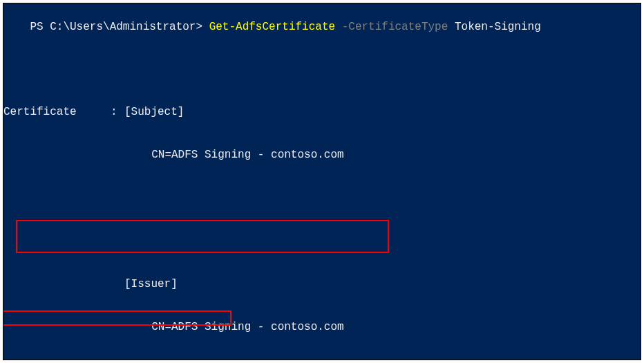  I want to click on block-label: [Issuer], so click(322, 285).